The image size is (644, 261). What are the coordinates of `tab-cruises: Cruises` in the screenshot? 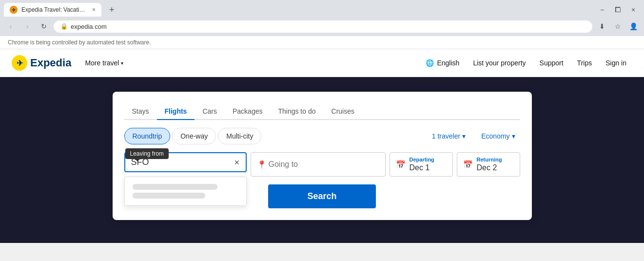 It's located at (343, 112).